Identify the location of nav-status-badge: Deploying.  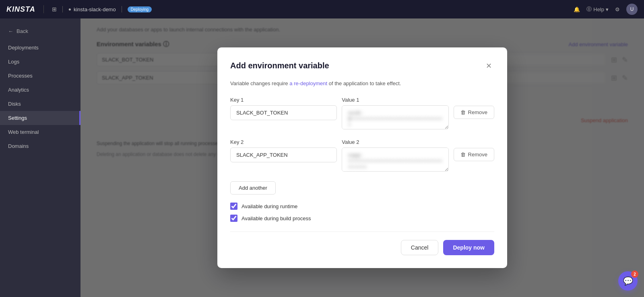
(140, 10).